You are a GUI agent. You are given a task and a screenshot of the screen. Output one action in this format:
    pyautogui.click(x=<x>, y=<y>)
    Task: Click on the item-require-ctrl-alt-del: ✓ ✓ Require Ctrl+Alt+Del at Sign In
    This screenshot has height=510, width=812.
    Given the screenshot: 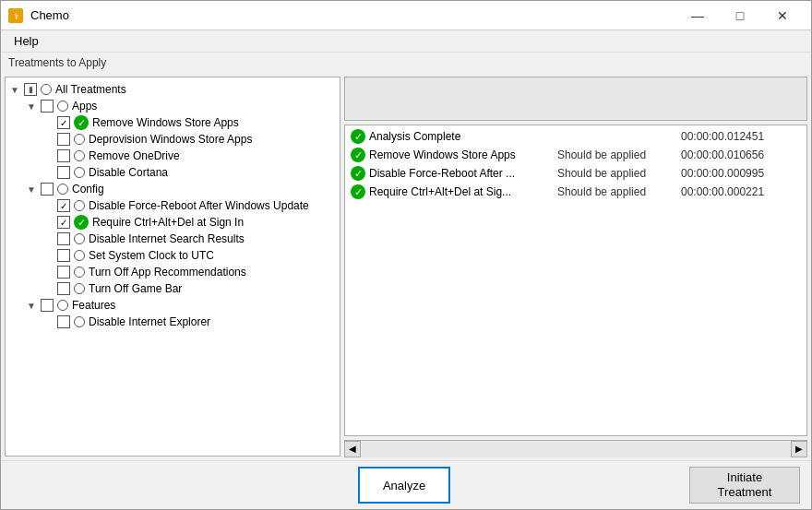 What is the action you would take?
    pyautogui.click(x=173, y=222)
    